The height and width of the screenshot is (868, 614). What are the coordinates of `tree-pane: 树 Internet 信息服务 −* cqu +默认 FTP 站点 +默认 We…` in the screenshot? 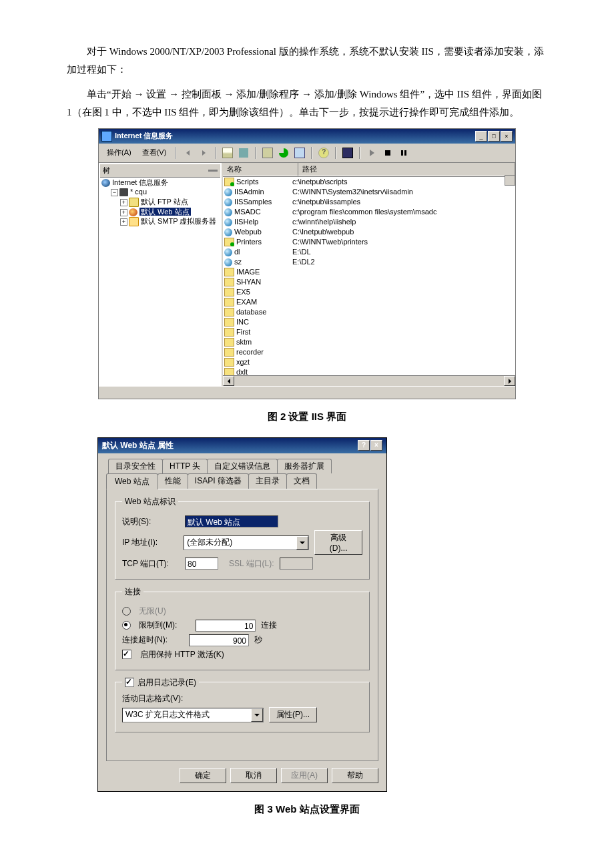 It's located at (161, 274).